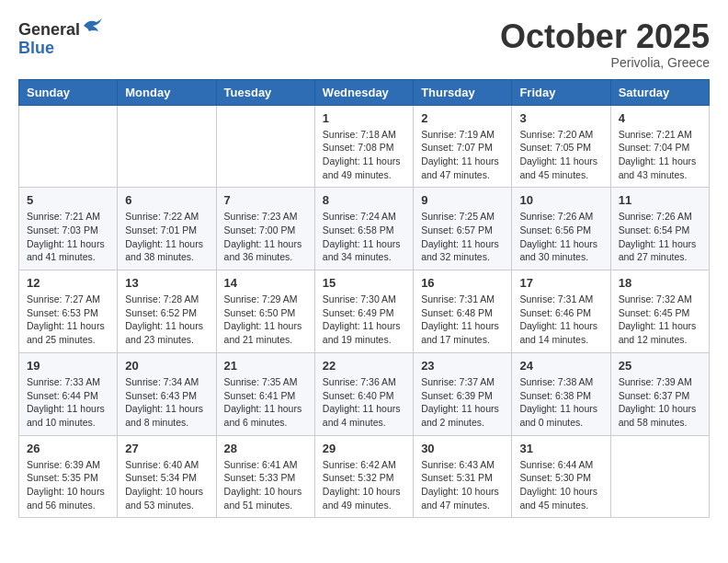 This screenshot has height=563, width=728. What do you see at coordinates (167, 312) in the screenshot?
I see `calendar-day-cell: 13Sunrise: 7:28 AM Sunset: 6:52 PM Dayli…` at bounding box center [167, 312].